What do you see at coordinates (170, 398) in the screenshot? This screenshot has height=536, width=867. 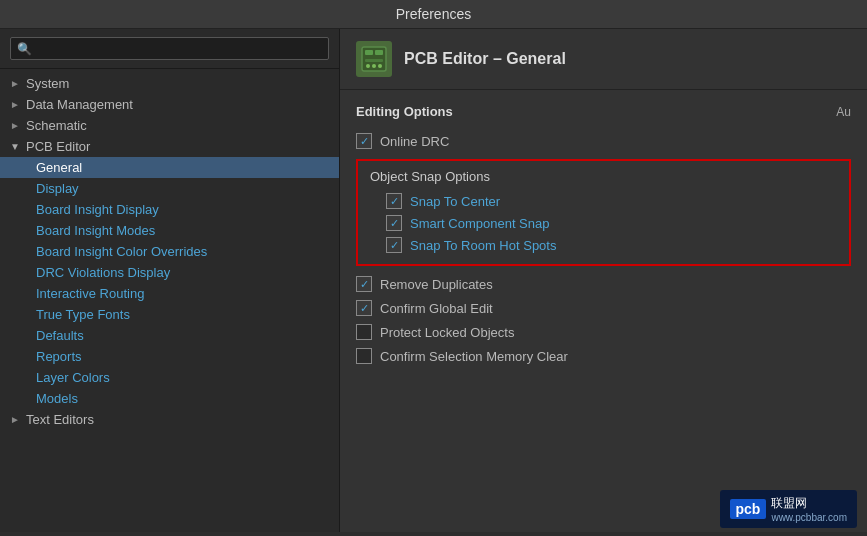 I see `sidebar-item-models: Models` at bounding box center [170, 398].